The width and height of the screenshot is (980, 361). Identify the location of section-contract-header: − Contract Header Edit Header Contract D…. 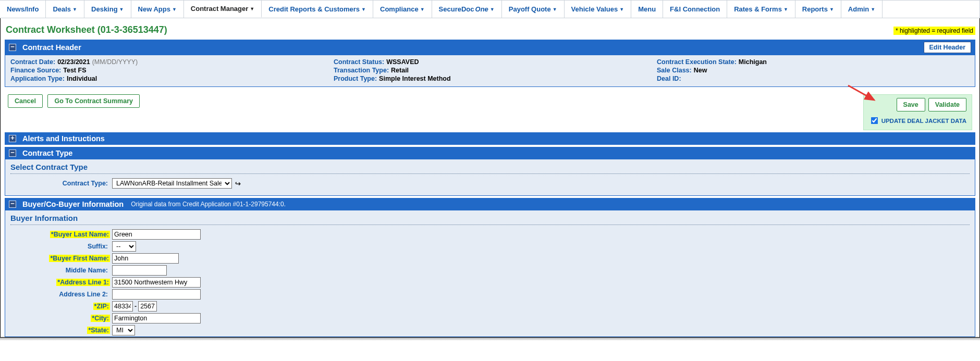
(490, 64).